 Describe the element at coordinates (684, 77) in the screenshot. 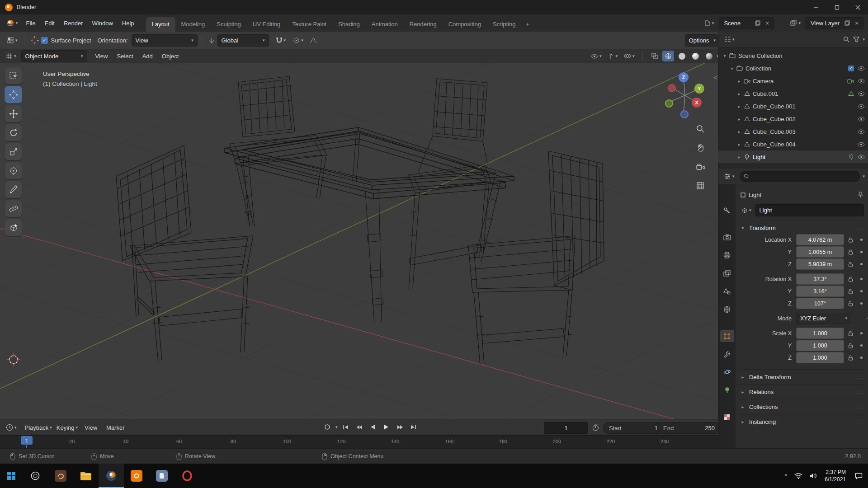

I see `gizmo-z-axis: Z` at that location.